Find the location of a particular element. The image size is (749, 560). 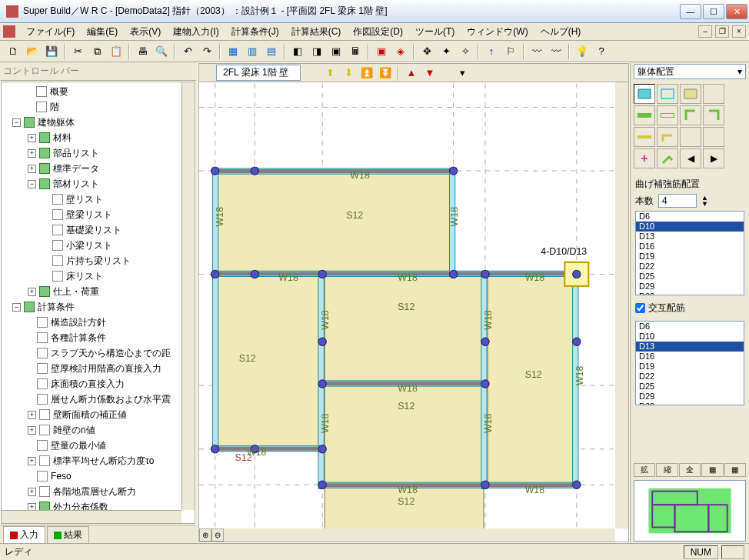

right-combo: 躯体配置▾ is located at coordinates (690, 72).